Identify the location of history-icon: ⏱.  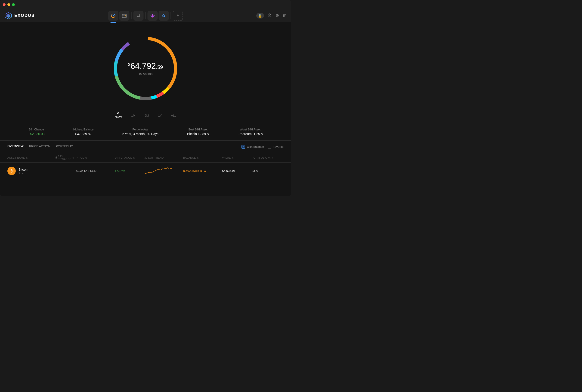
(270, 16).